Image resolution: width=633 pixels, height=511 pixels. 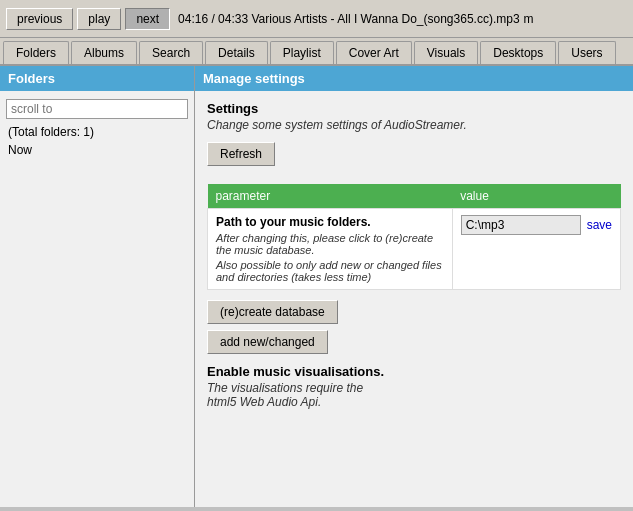 What do you see at coordinates (268, 342) in the screenshot?
I see `add-new-button: add new/changed` at bounding box center [268, 342].